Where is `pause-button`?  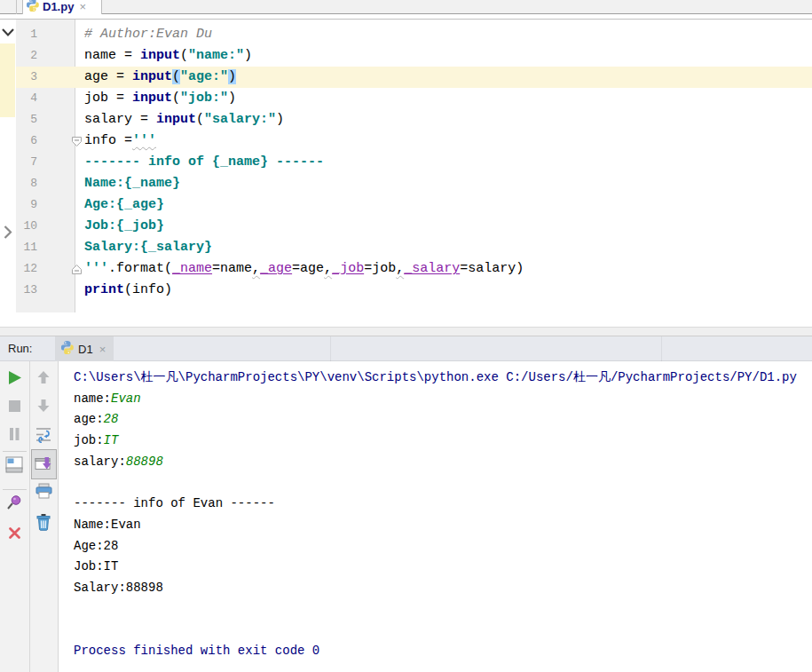 pause-button is located at coordinates (14, 436).